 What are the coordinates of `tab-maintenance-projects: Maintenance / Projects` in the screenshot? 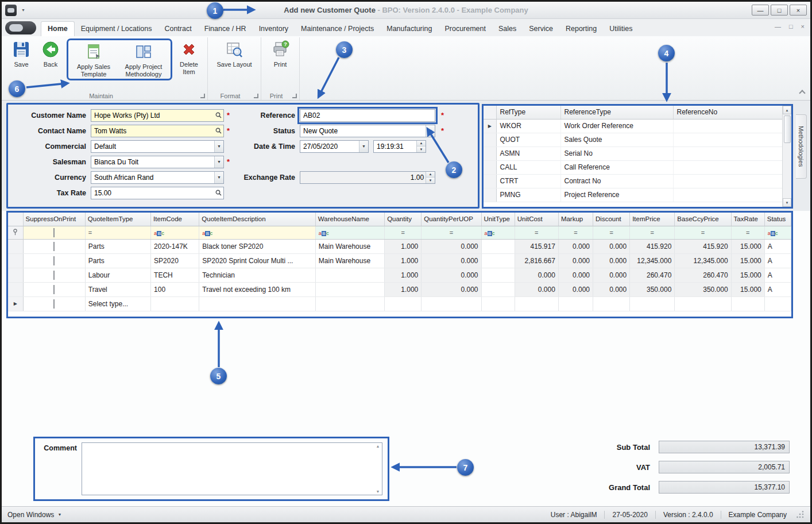 It's located at (338, 29).